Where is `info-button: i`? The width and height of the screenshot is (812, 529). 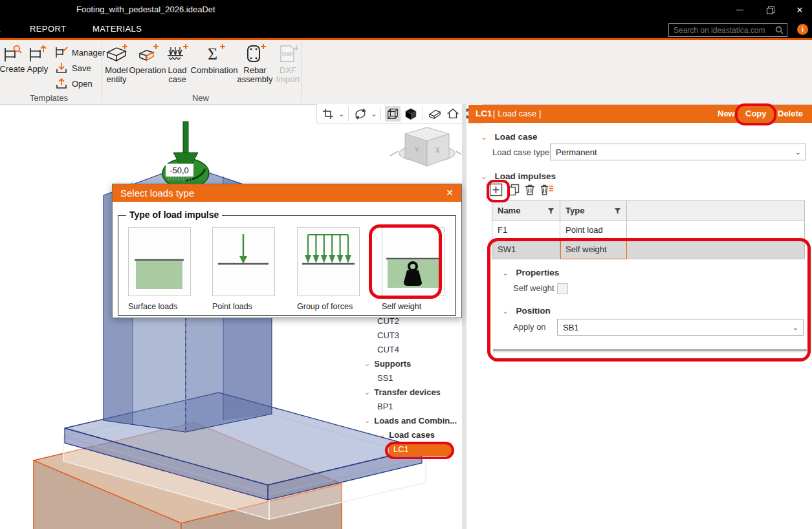 info-button: i is located at coordinates (802, 30).